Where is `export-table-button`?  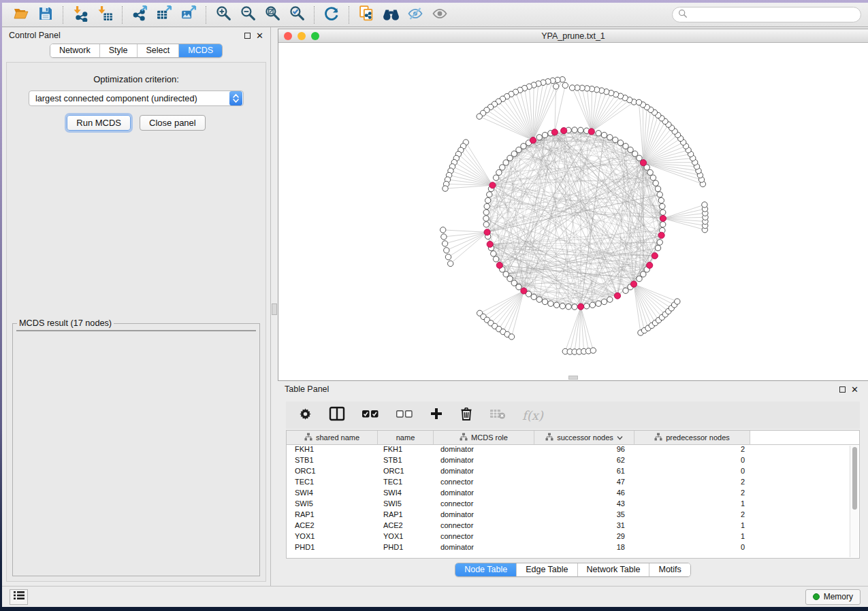
export-table-button is located at coordinates (164, 15).